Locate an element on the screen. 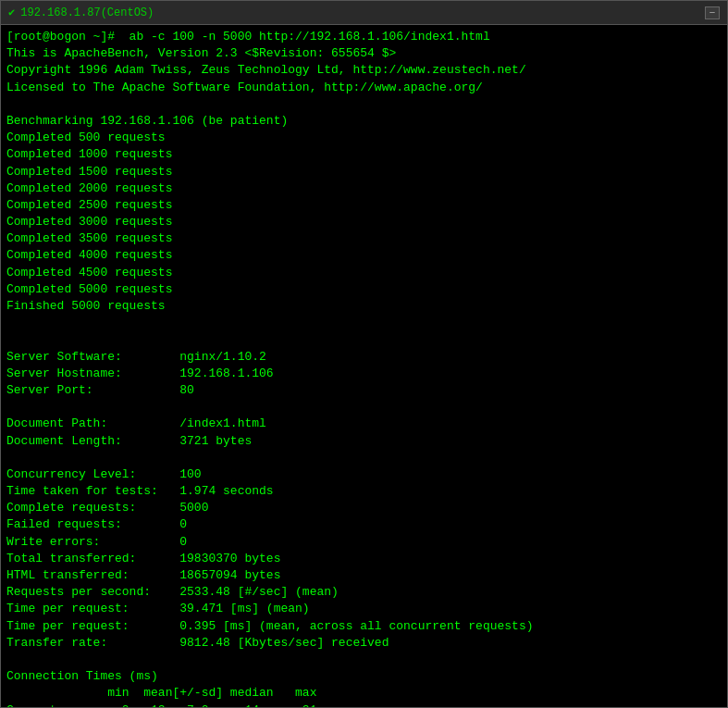  terminal-line: Time per request: 39.471 [ms] (mean) is located at coordinates (364, 609).